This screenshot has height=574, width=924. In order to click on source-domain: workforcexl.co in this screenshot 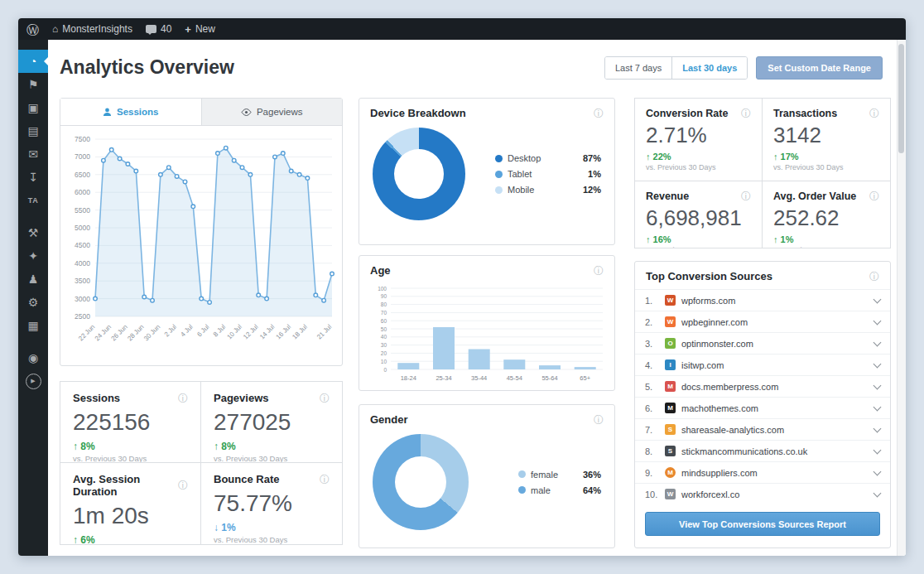, I will do `click(775, 494)`.